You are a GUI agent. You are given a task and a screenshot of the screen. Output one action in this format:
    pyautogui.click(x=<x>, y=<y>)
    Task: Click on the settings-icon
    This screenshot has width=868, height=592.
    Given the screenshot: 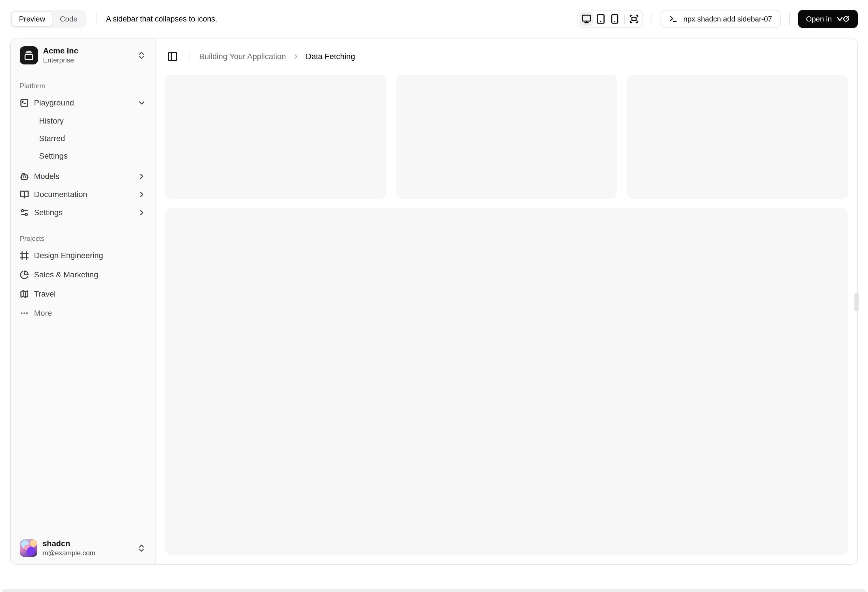 What is the action you would take?
    pyautogui.click(x=24, y=213)
    